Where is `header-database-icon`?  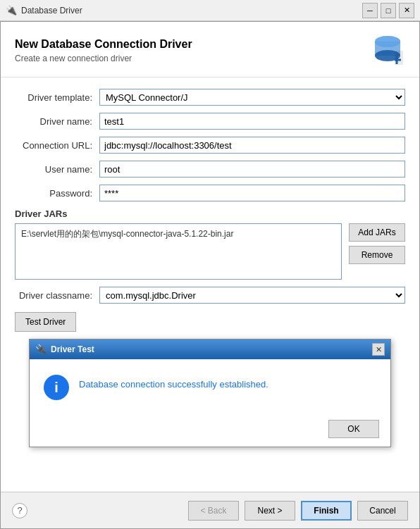
header-database-icon is located at coordinates (388, 51).